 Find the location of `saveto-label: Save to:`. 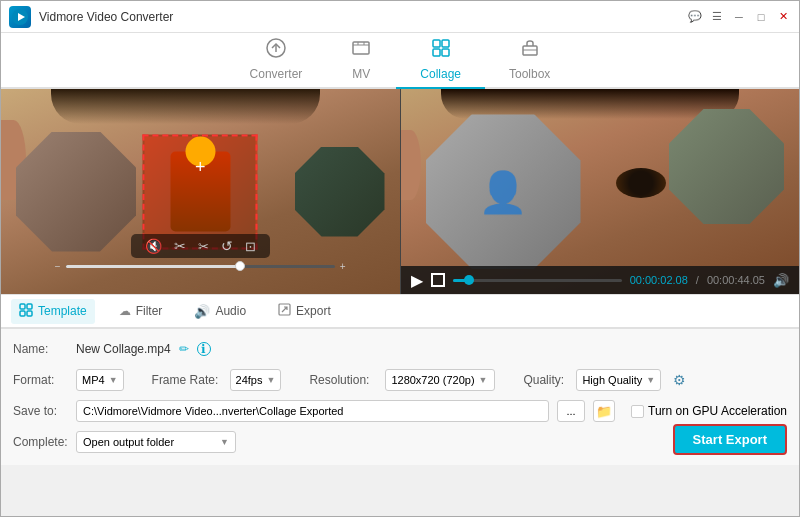

saveto-label: Save to: is located at coordinates (40, 411).